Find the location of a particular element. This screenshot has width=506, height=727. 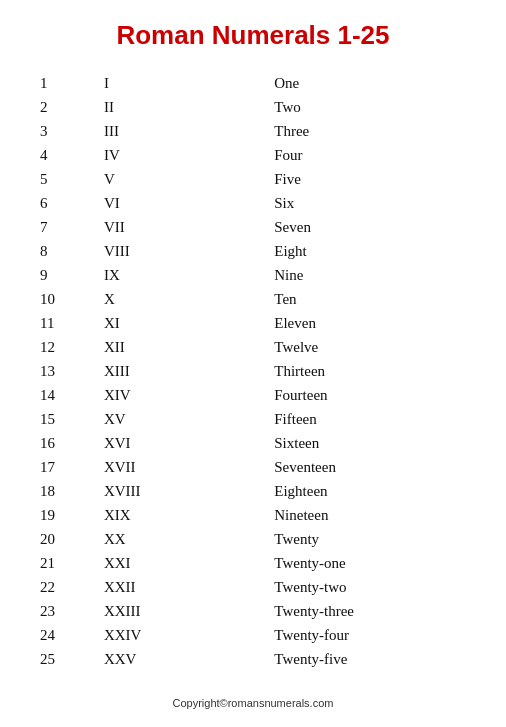

cell-word: Nineteen is located at coordinates (370, 515).